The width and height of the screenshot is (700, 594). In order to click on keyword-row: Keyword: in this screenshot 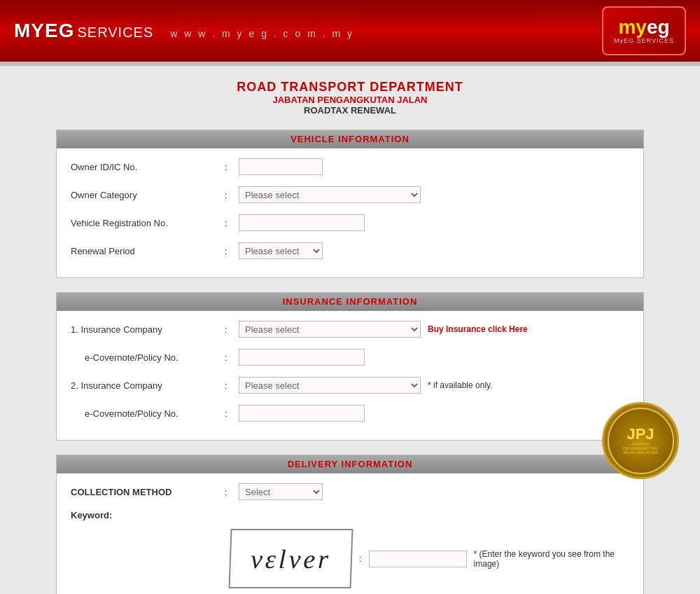, I will do `click(350, 516)`.